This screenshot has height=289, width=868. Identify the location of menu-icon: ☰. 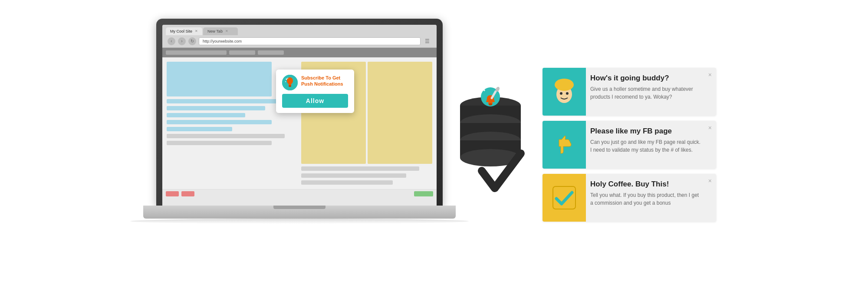
(427, 41).